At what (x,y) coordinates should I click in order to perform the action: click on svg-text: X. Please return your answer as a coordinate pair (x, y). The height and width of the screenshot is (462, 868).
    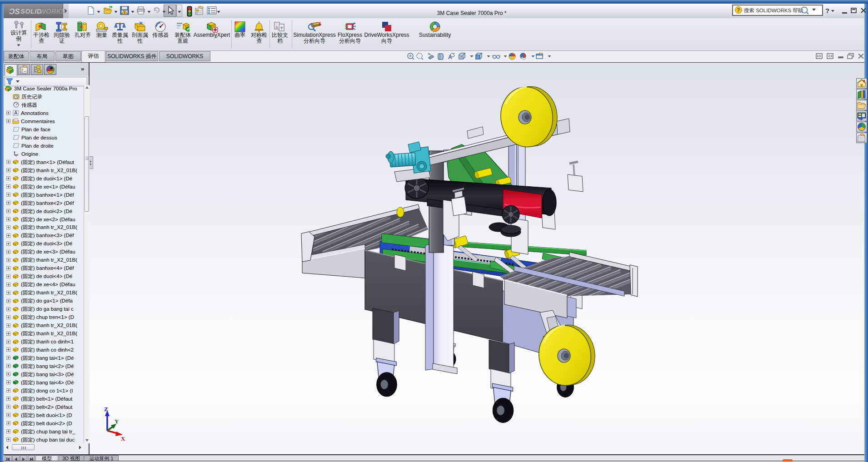
    Looking at the image, I should click on (123, 439).